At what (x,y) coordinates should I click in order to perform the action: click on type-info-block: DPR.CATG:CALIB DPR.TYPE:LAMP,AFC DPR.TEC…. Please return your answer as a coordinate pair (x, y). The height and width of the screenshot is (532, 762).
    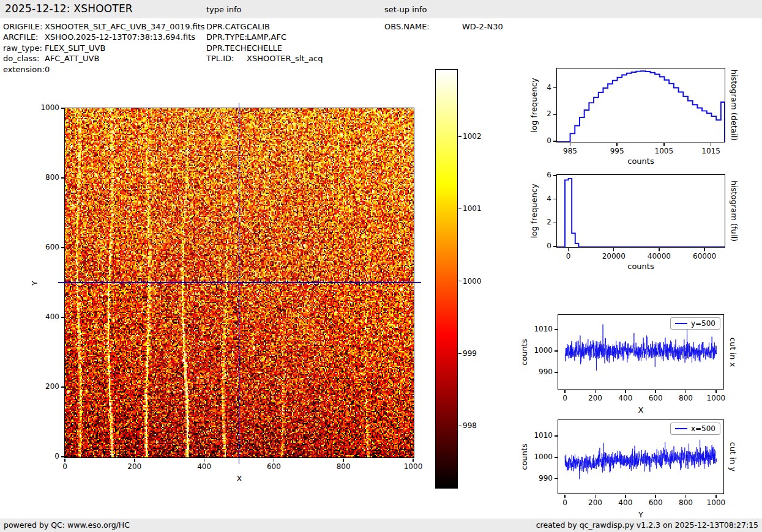
    Looking at the image, I should click on (264, 43).